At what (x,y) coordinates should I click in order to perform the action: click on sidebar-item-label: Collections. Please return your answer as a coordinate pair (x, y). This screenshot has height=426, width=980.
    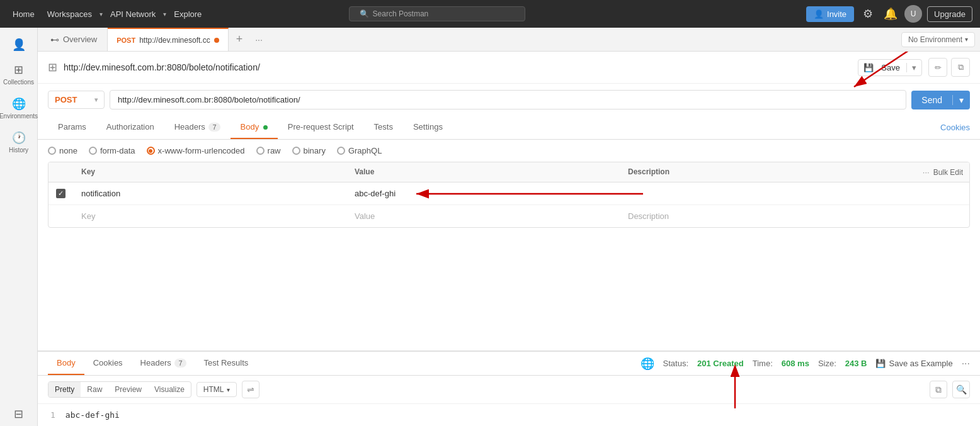
    Looking at the image, I should click on (19, 82).